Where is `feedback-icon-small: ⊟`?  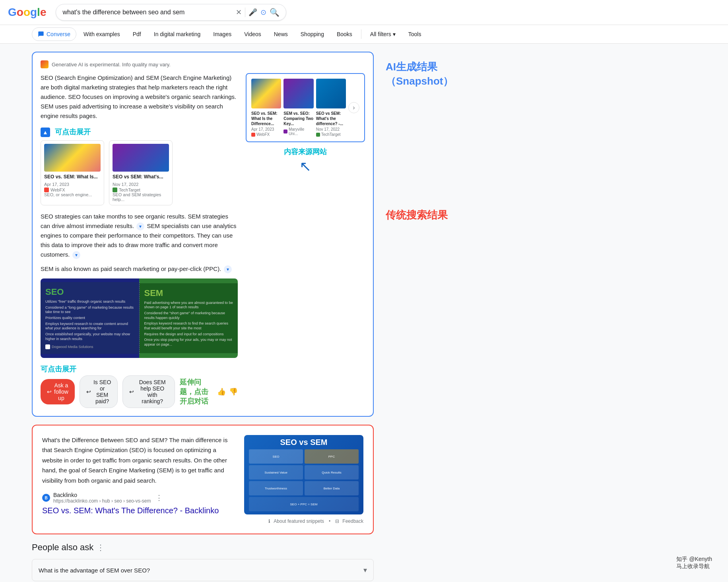 feedback-icon-small: ⊟ is located at coordinates (337, 521).